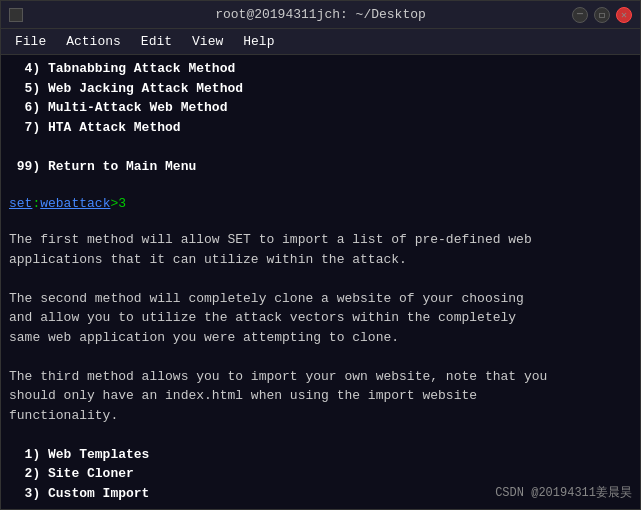 Image resolution: width=641 pixels, height=510 pixels. Describe the element at coordinates (602, 15) in the screenshot. I see `window-controls: ─ ◻ ✕` at that location.